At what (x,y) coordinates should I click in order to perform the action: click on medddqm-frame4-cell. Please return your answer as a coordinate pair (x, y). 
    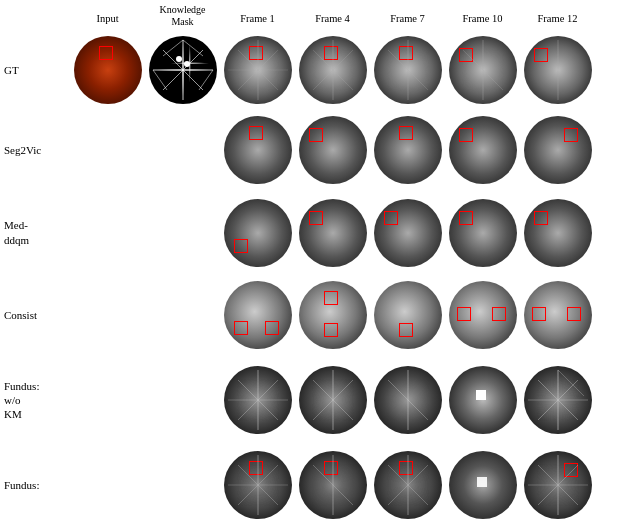
    Looking at the image, I should click on (332, 232).